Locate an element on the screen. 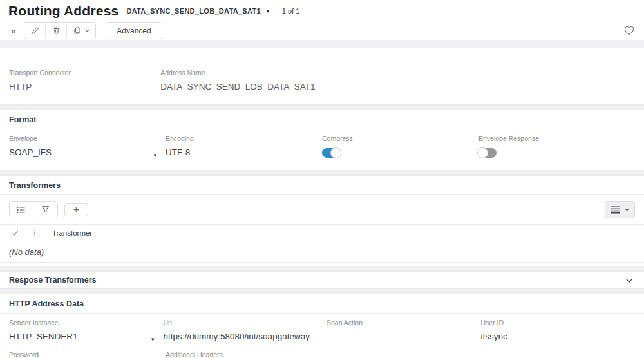 The width and height of the screenshot is (644, 358). favorite-button is located at coordinates (629, 31).